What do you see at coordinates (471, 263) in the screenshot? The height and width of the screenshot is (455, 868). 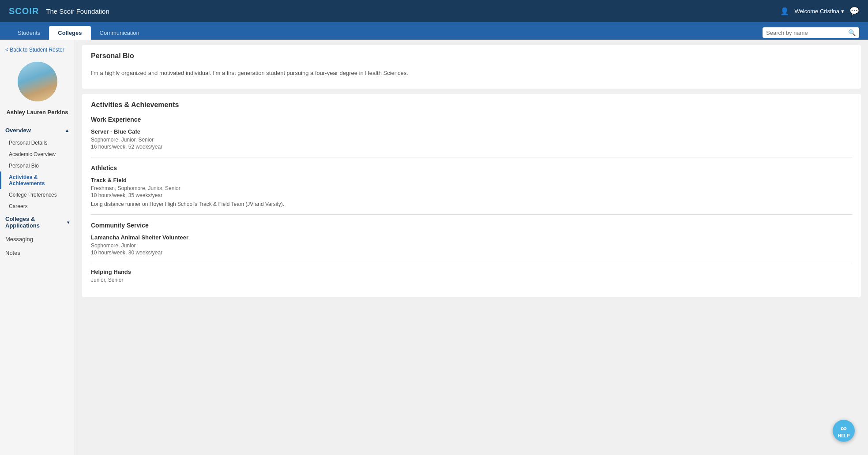 I see `item-divider` at bounding box center [471, 263].